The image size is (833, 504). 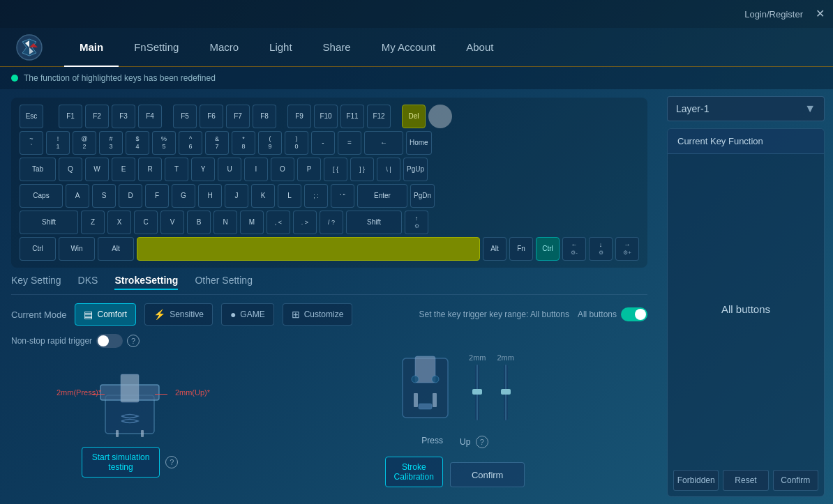 What do you see at coordinates (121, 462) in the screenshot?
I see `sim-test-button: Start simulation testing` at bounding box center [121, 462].